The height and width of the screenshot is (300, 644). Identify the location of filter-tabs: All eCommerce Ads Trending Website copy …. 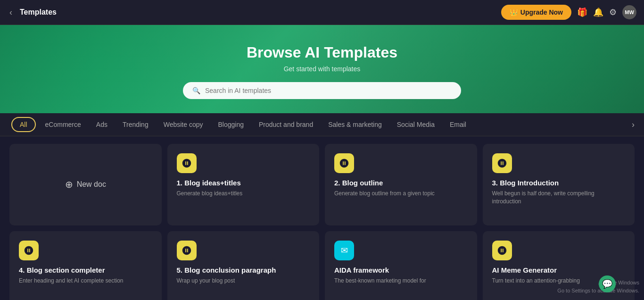
(322, 125).